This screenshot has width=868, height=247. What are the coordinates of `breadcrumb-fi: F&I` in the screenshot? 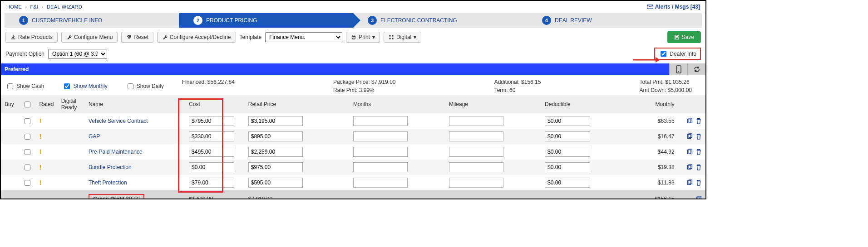 It's located at (35, 7).